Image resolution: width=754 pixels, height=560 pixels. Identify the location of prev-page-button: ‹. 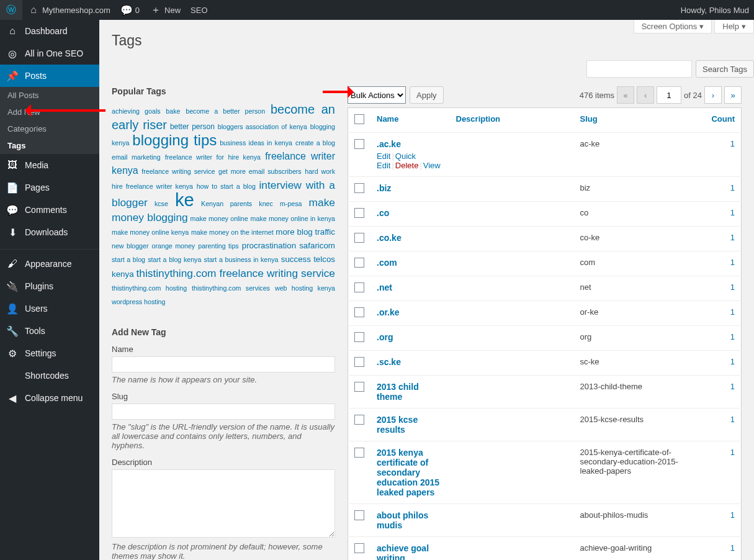
(645, 95).